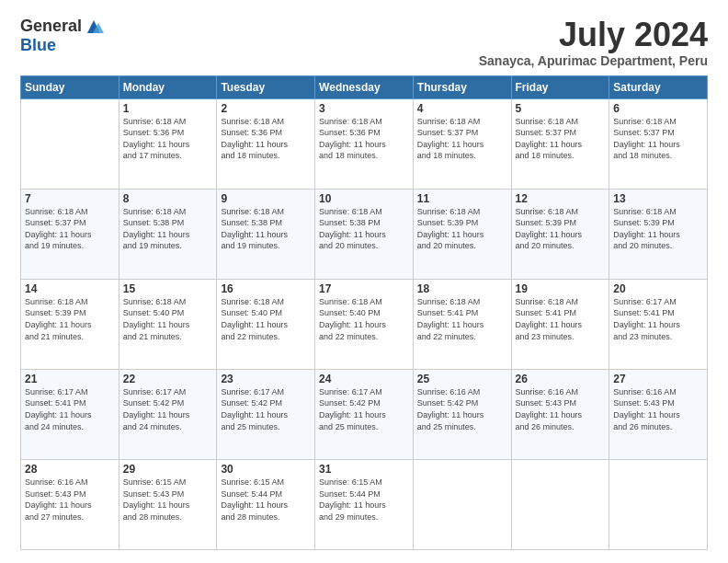 The height and width of the screenshot is (563, 728). What do you see at coordinates (168, 500) in the screenshot?
I see `cell-info: Sunrise: 6:15 AM Sunset: 5:43 PM Dayligh…` at bounding box center [168, 500].